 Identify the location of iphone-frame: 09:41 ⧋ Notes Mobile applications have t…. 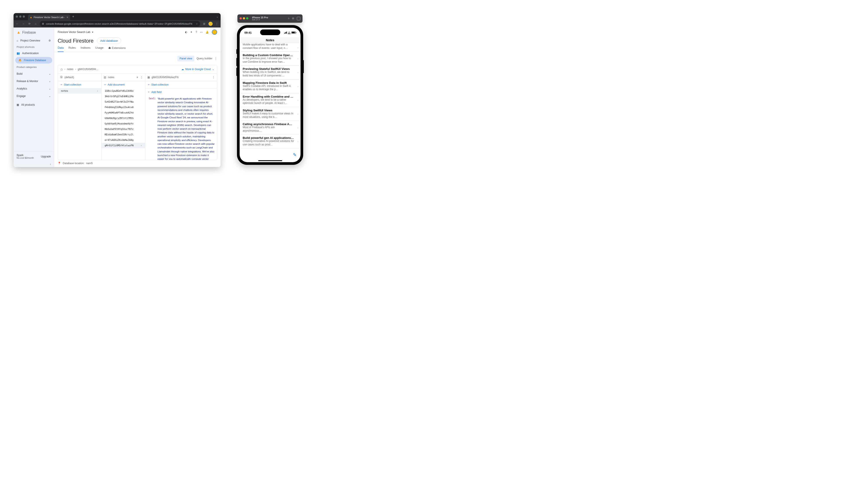
(270, 95).